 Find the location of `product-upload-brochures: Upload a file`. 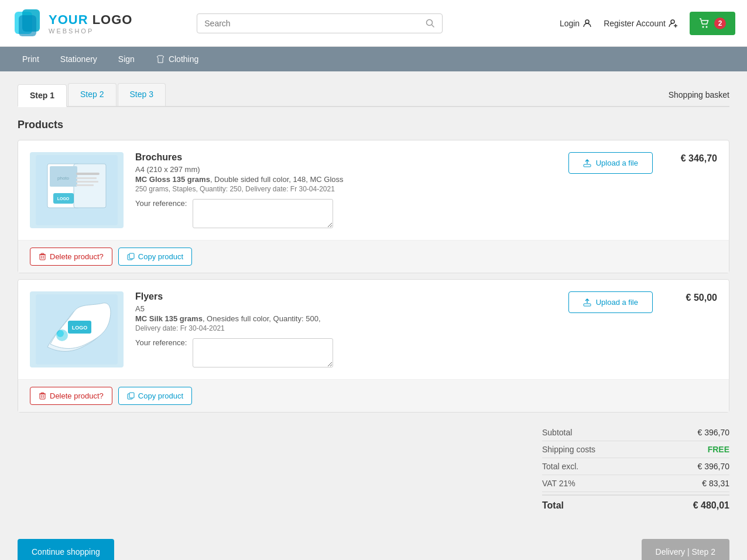

product-upload-brochures: Upload a file is located at coordinates (611, 163).